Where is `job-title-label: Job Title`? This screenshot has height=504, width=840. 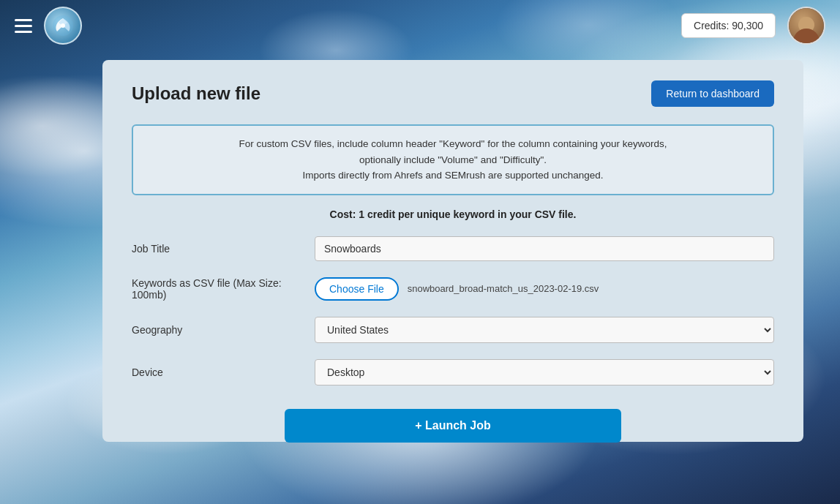 job-title-label: Job Title is located at coordinates (223, 249).